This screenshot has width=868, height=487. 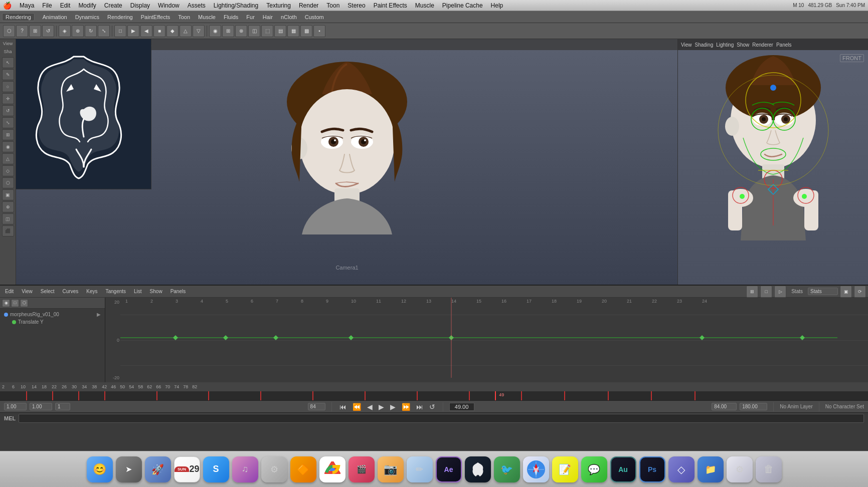 I want to click on tool-btn-16: ⬚, so click(x=267, y=31).